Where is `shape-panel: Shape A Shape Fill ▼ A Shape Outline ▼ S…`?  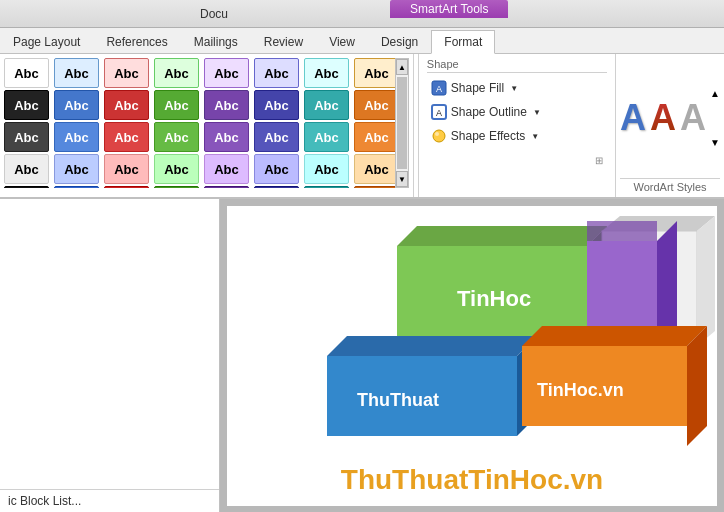
shape-panel: Shape A Shape Fill ▼ A Shape Outline ▼ S… is located at coordinates (516, 126).